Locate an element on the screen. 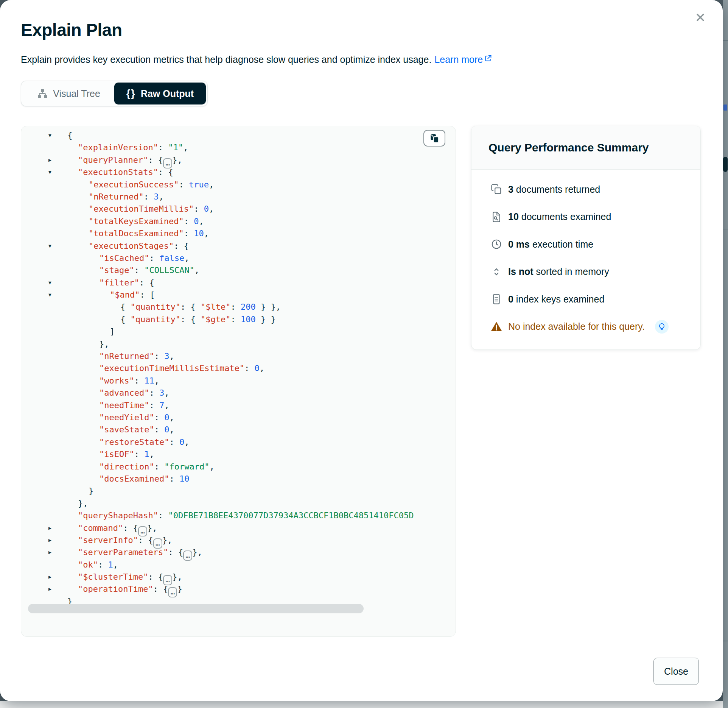 The image size is (728, 708). copy-icon is located at coordinates (434, 139).